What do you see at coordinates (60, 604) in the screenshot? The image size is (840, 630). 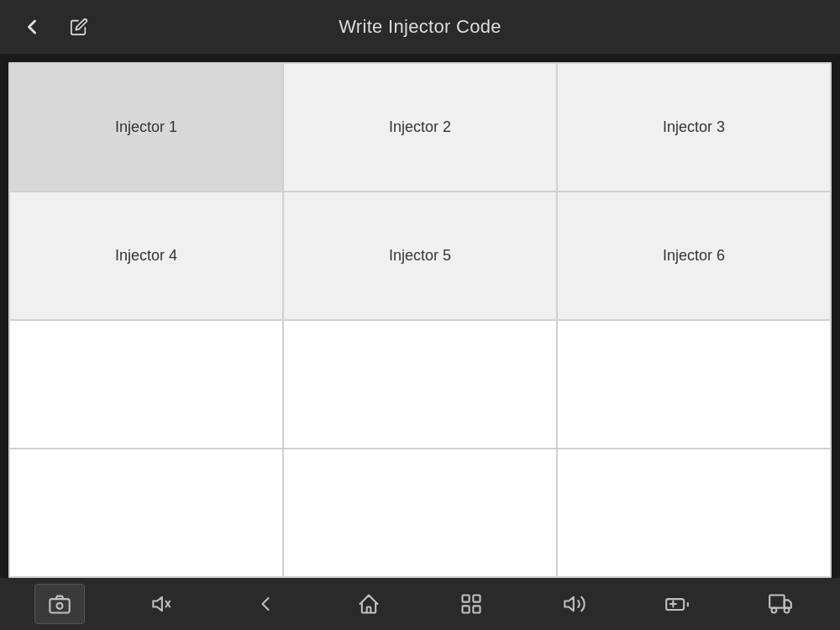 I see `camera-button` at bounding box center [60, 604].